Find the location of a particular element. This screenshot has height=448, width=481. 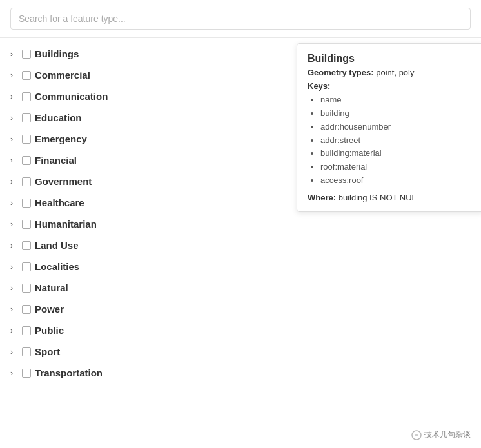

tooltip-panel: Buildings Geometry types: point, poly Ke… is located at coordinates (389, 128).